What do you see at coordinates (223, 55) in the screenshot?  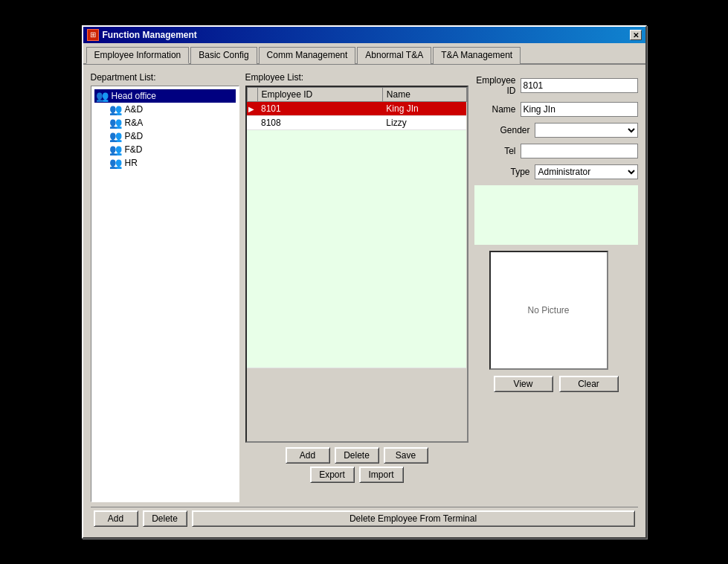 I see `tab-basic-config: Basic Config` at bounding box center [223, 55].